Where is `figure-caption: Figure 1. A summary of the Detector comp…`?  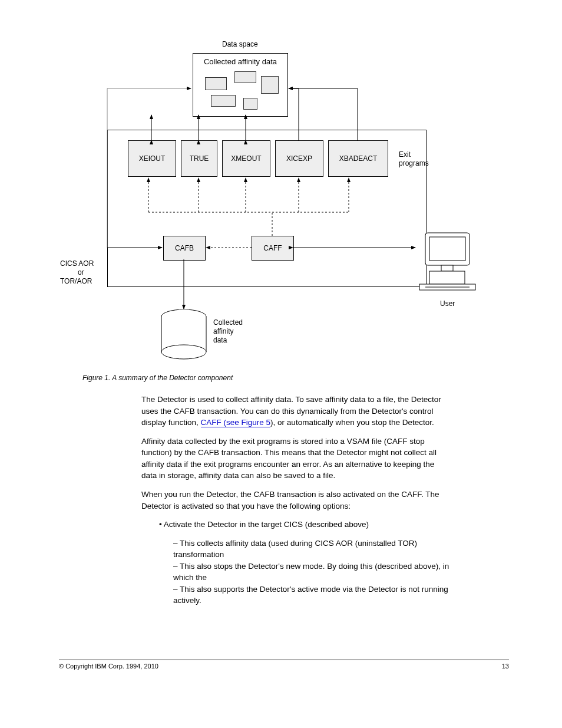 figure-caption: Figure 1. A summary of the Detector comp… is located at coordinates (296, 378).